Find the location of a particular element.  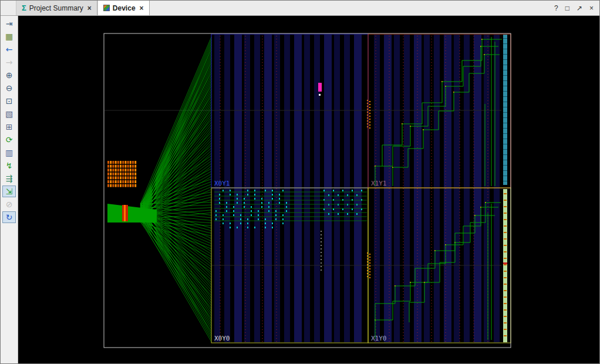

zoom-fit-icon: ⊡ is located at coordinates (9, 101).